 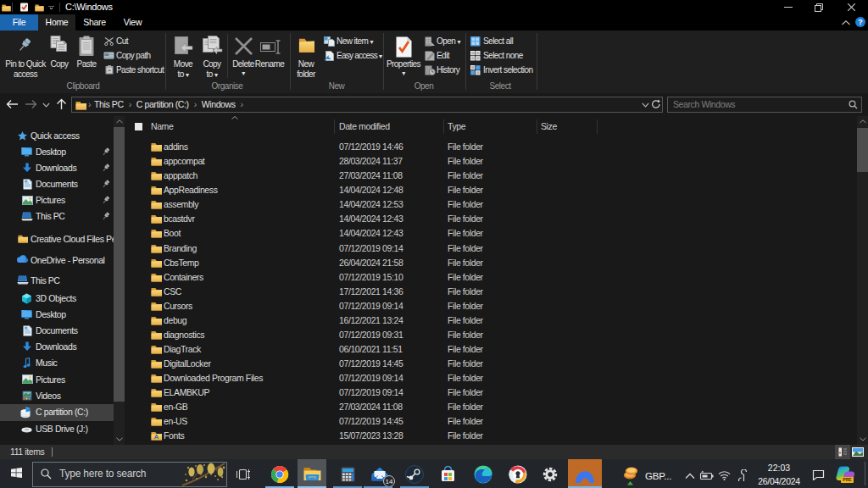 I want to click on svg-text: A, so click(x=157, y=437).